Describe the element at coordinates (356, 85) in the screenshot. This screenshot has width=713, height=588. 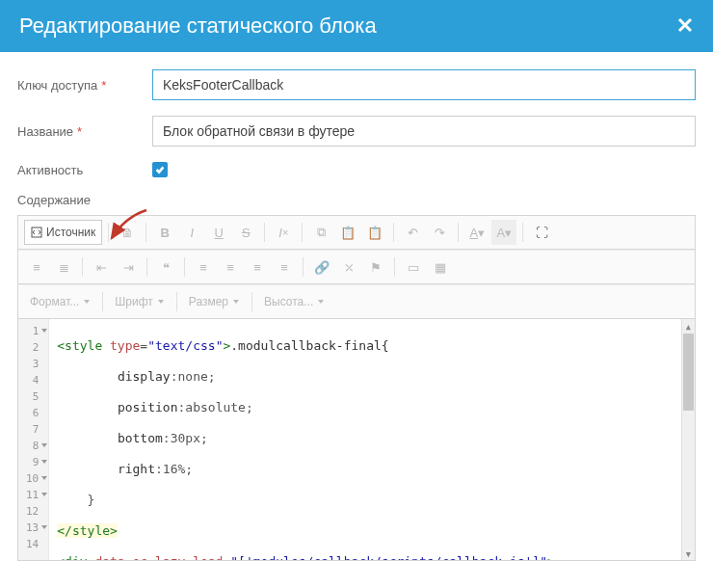
I see `row-access-key: Ключ доступа*` at that location.